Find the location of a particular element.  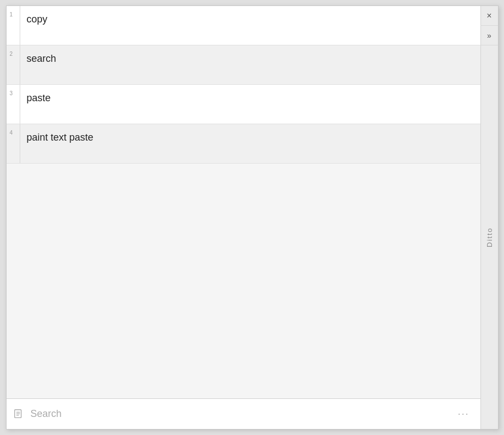

list-item: 2search is located at coordinates (244, 65).